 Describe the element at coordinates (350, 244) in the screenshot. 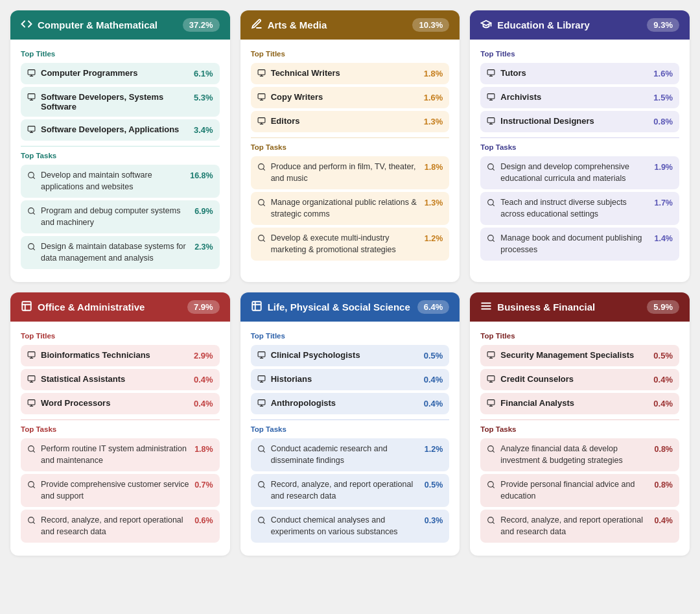

I see `task-row-arts-media-2: Develop & execute multi-industry marketi…` at that location.